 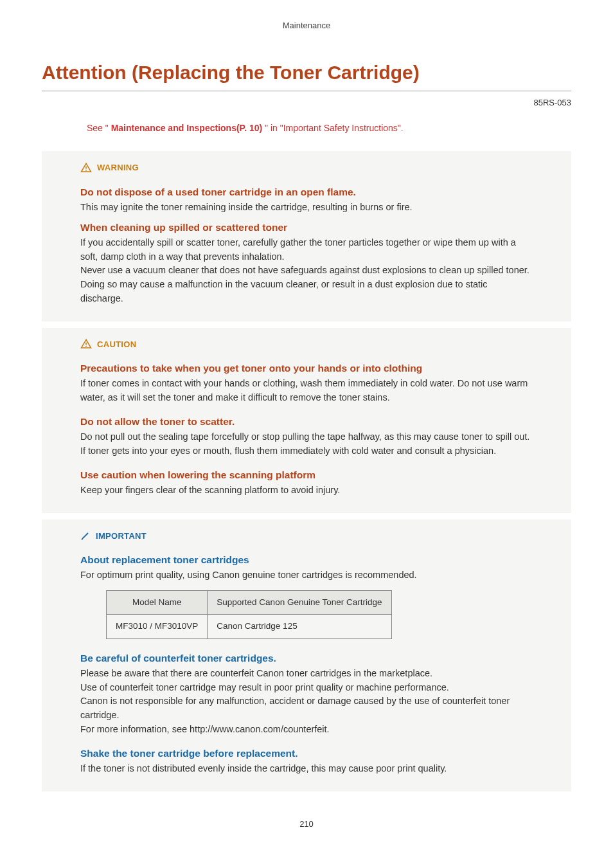 I want to click on table-cell-cartridge: Canon Cartridge 125, so click(x=299, y=626).